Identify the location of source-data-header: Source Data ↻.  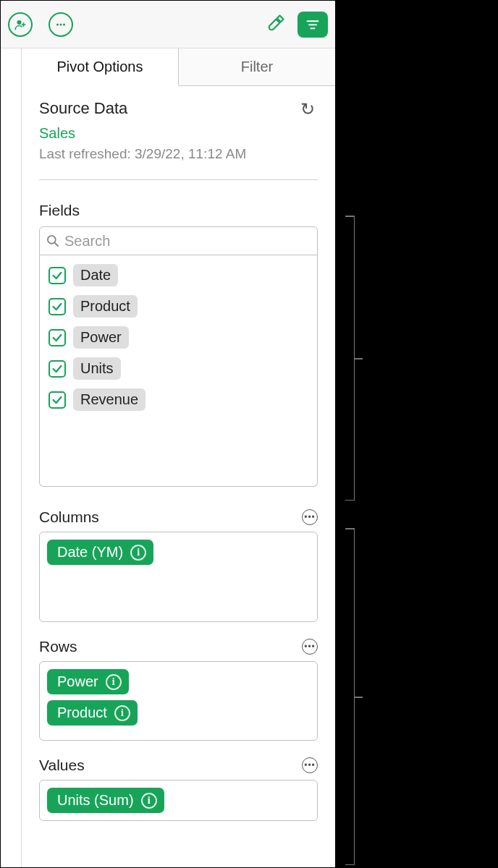
(178, 111).